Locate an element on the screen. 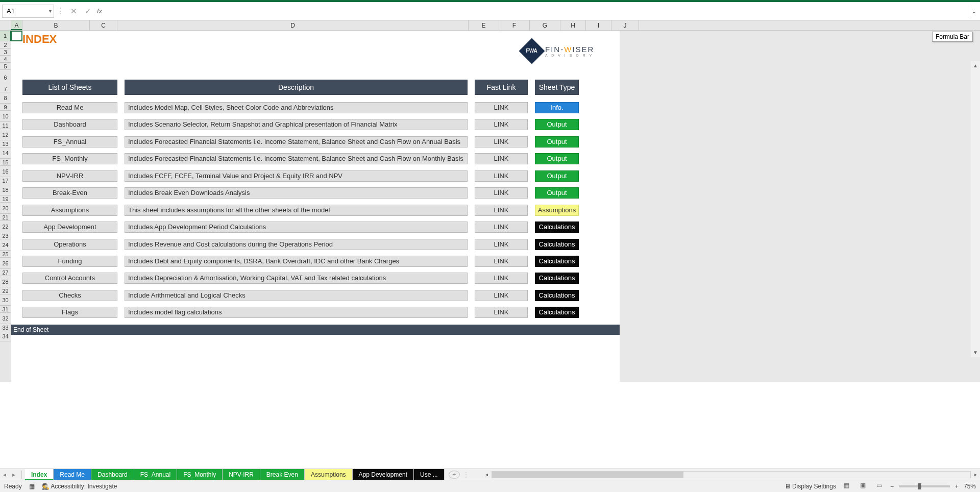  row-header: 7 is located at coordinates (6, 89).